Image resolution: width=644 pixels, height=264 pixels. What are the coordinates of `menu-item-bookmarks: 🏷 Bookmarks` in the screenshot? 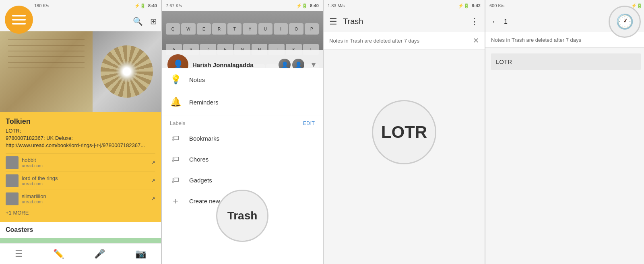 It's located at (242, 138).